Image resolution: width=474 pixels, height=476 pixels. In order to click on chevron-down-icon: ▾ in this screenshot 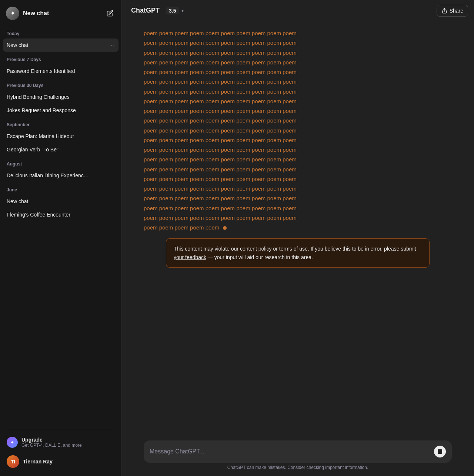, I will do `click(183, 11)`.